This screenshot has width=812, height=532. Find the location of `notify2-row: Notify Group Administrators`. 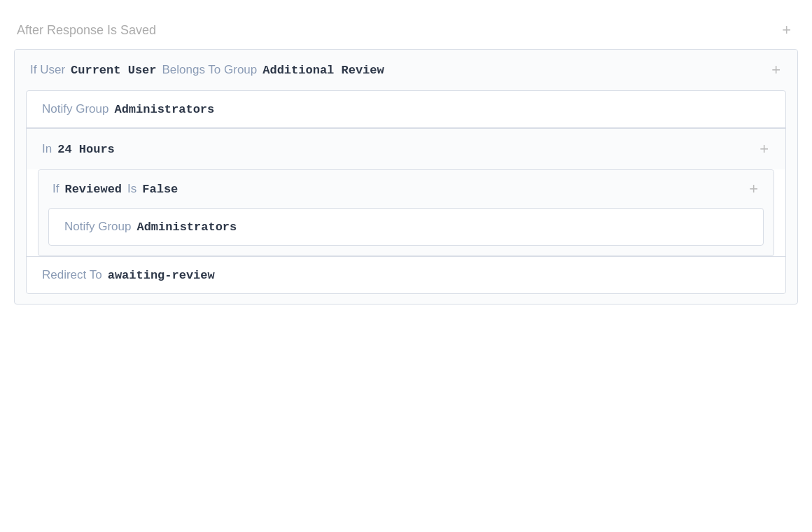

notify2-row: Notify Group Administrators is located at coordinates (406, 227).